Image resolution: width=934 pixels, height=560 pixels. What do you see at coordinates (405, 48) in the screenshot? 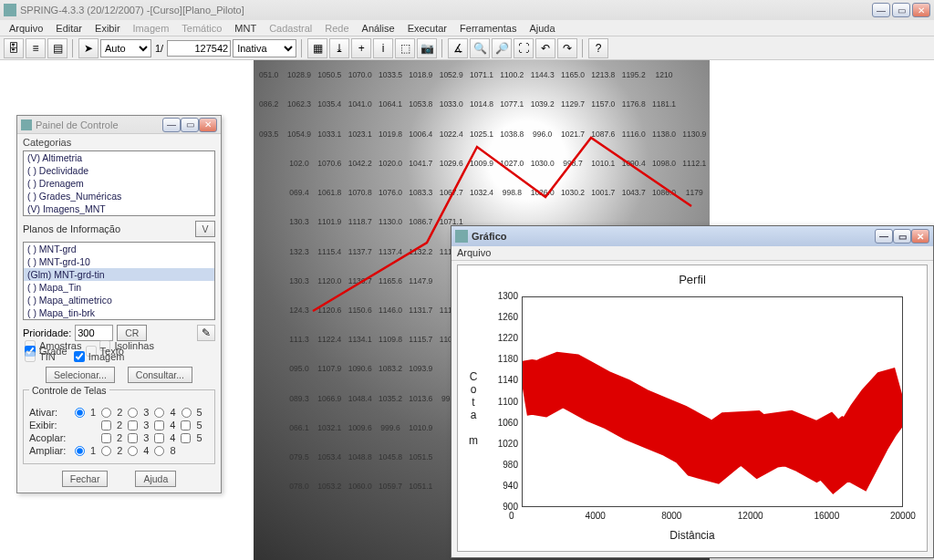
I see `zoom-area-icon: ⬚` at bounding box center [405, 48].